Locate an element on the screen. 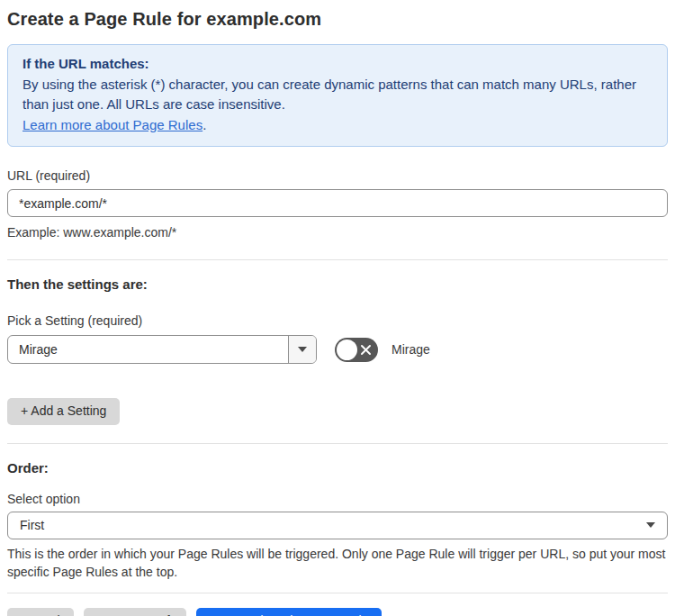 The height and width of the screenshot is (616, 675). settings-section-heading: Then the settings are: is located at coordinates (338, 285).